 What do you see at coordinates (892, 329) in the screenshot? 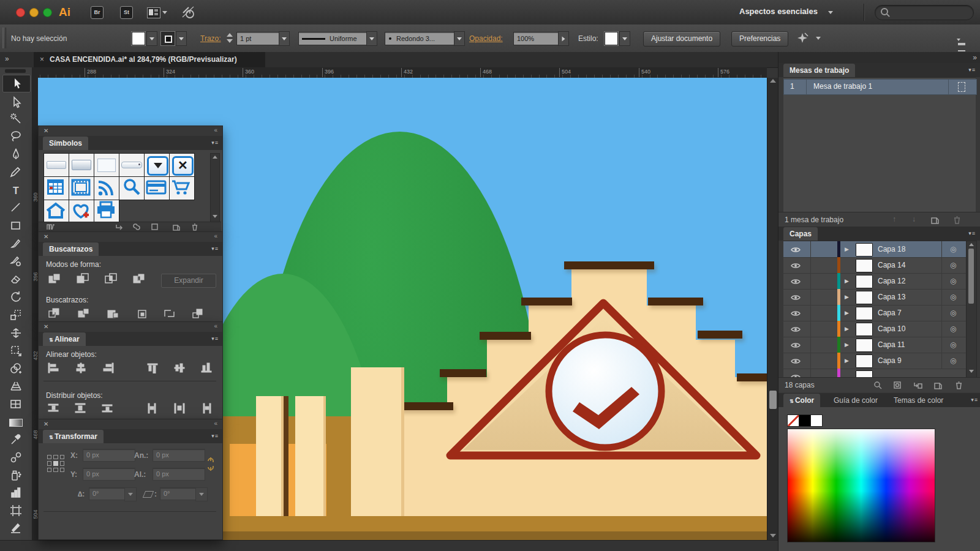
I see `layer-name: Capa 10` at bounding box center [892, 329].